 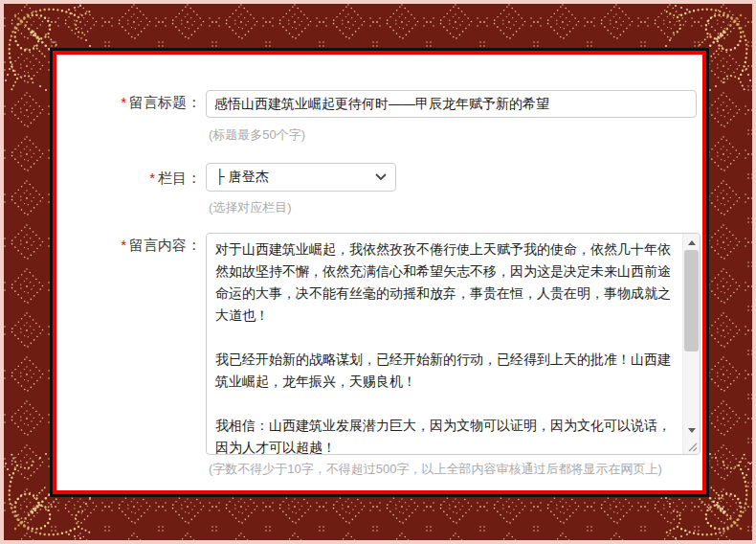 What do you see at coordinates (691, 430) in the screenshot?
I see `scroll-down-button` at bounding box center [691, 430].